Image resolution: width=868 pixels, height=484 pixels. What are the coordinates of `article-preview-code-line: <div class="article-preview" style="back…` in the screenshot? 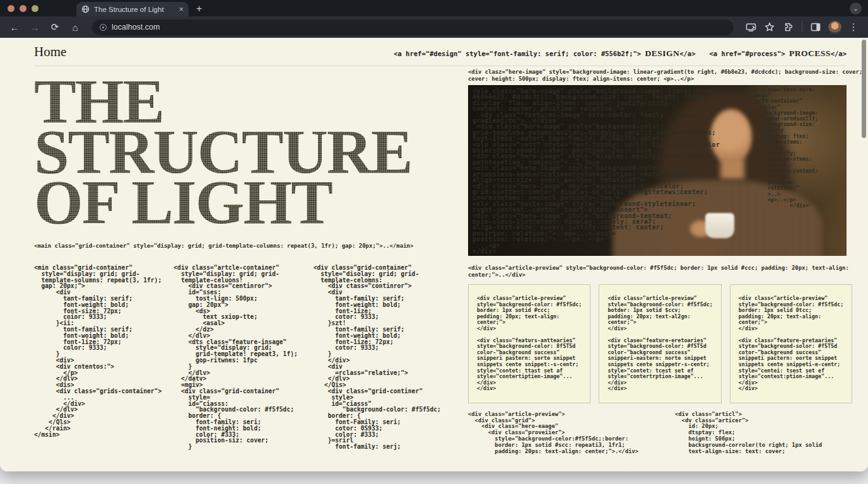 It's located at (657, 271).